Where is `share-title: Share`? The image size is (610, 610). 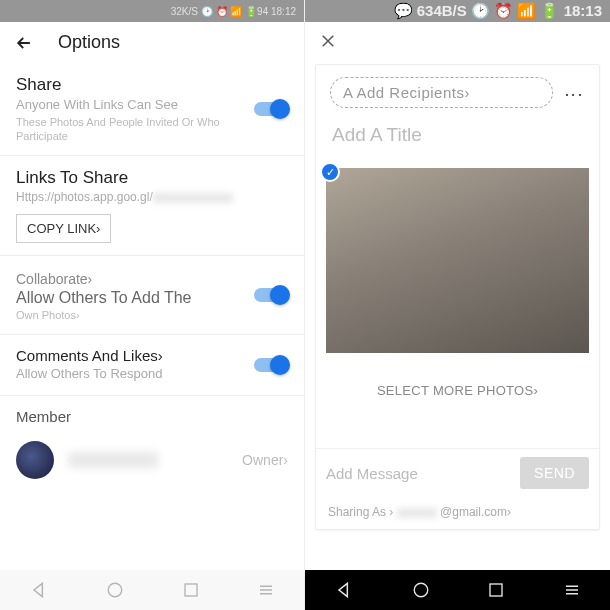 share-title: Share is located at coordinates (135, 85).